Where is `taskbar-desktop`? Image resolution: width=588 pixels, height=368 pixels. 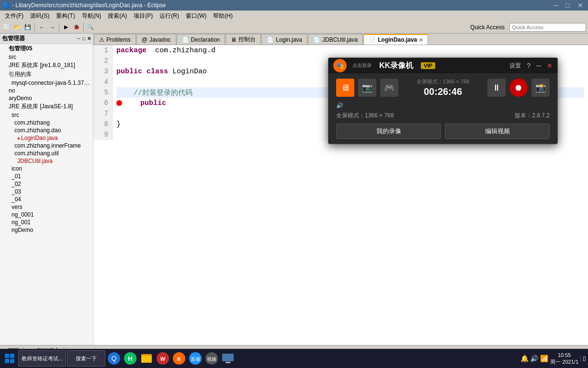 taskbar-desktop is located at coordinates (228, 358).